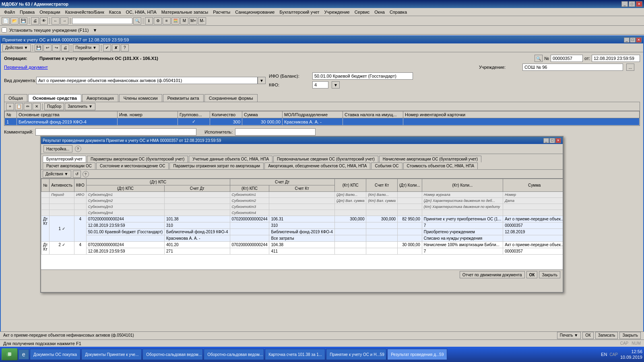 This screenshot has width=644, height=362. What do you see at coordinates (550, 275) in the screenshot?
I see `result-close-btn: Закрыть` at bounding box center [550, 275].